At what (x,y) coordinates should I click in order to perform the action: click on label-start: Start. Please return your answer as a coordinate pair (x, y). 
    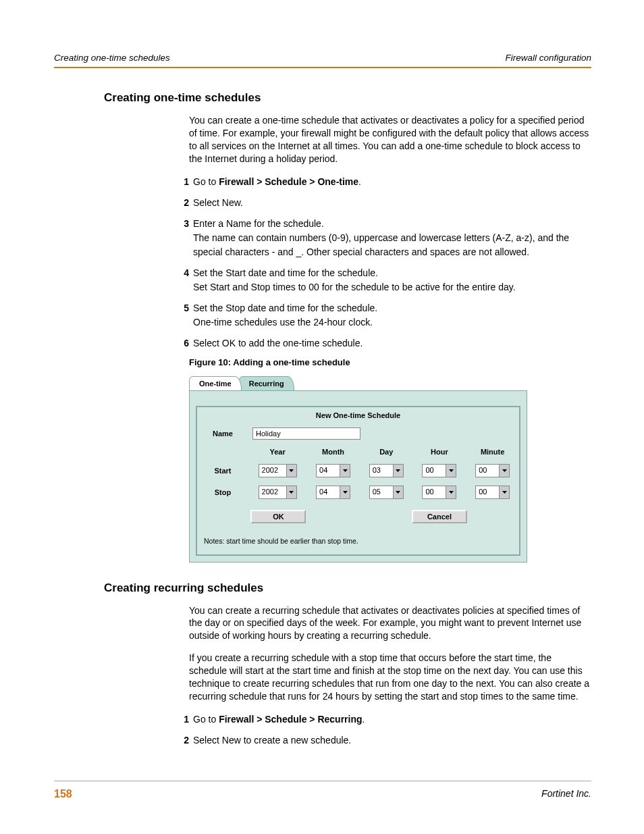
    Looking at the image, I should click on (223, 471).